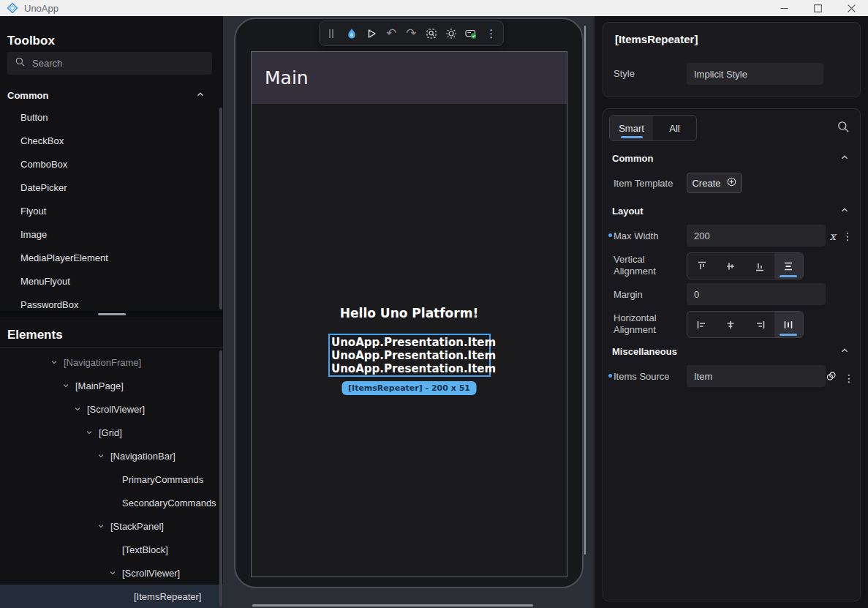  I want to click on drag-handle-icon, so click(331, 34).